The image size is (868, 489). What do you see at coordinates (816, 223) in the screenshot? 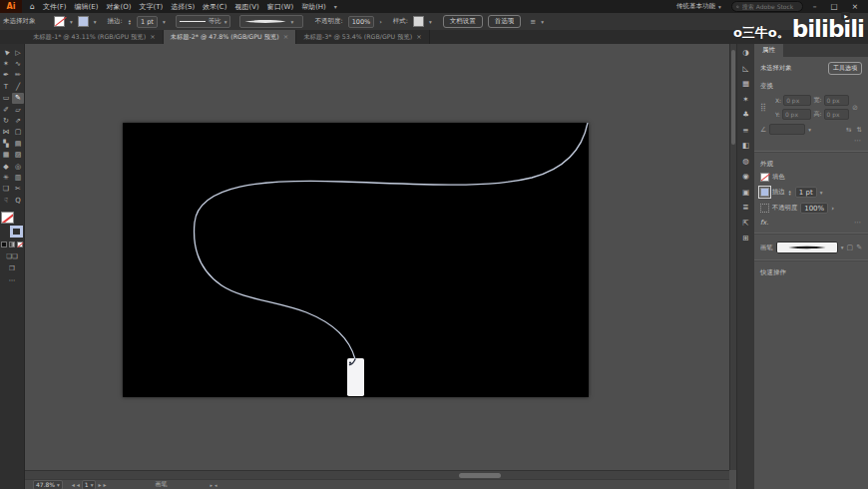
I see `appearance-more-icon: ⋯` at bounding box center [816, 223].